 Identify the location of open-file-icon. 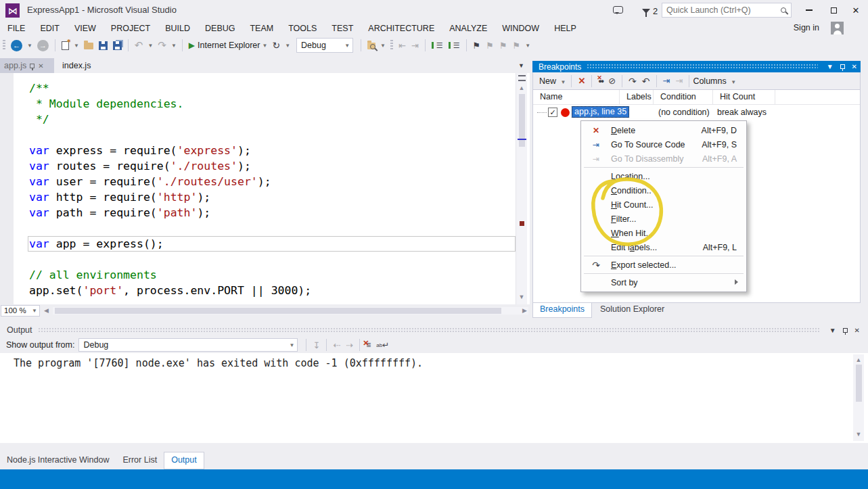
(89, 45).